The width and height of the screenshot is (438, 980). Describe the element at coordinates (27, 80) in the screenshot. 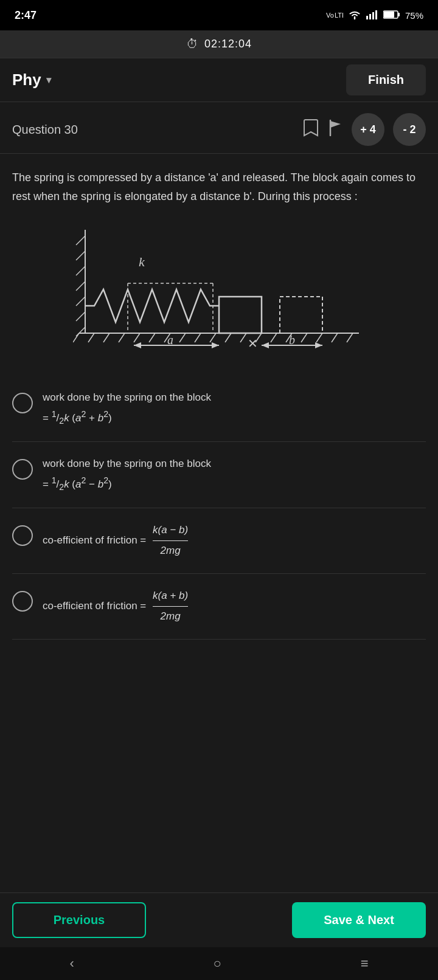

I see `subject-label: Phy` at that location.